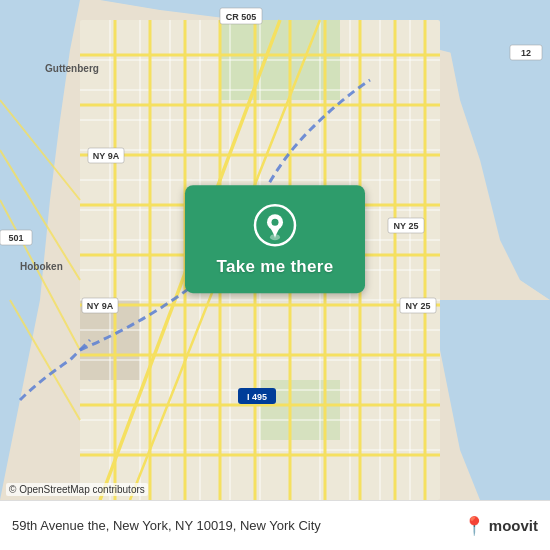 The height and width of the screenshot is (550, 550). I want to click on svg-text: Guttenberg, so click(72, 68).